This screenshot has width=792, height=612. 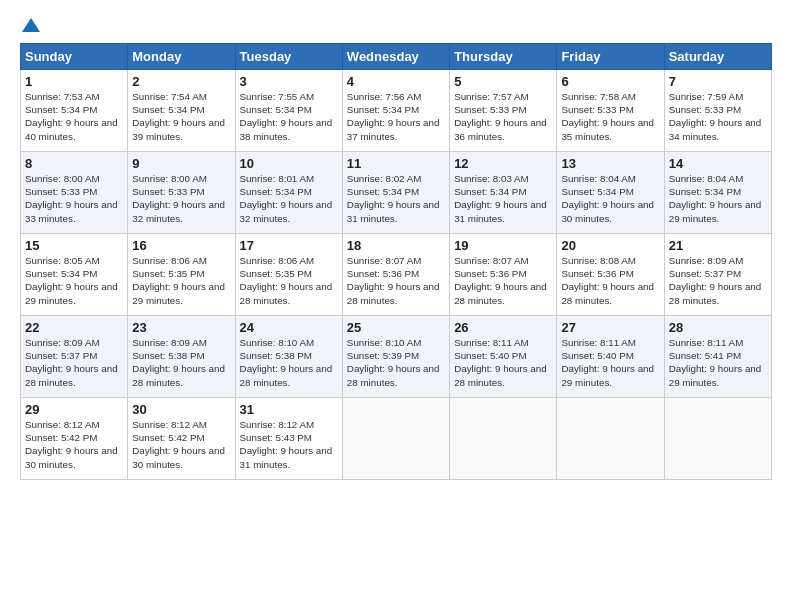 I want to click on calendar-cell: 4 Sunrise: 7:56 AM Sunset: 5:34 PM Dayli…, so click(x=396, y=111).